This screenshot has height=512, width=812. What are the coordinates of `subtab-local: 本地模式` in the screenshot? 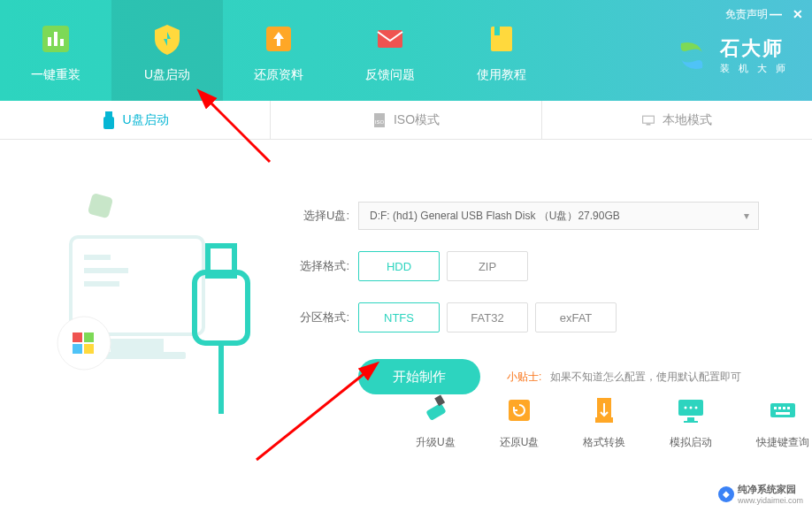 It's located at (678, 120).